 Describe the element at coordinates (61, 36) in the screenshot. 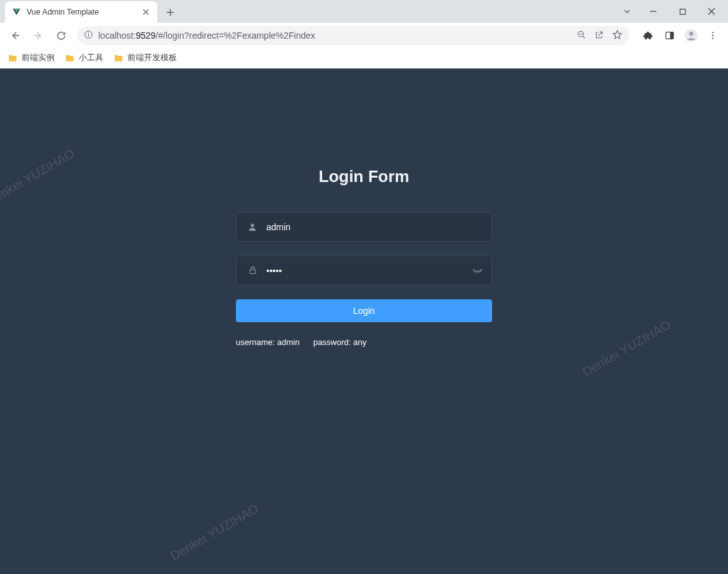

I see `reload-button` at that location.